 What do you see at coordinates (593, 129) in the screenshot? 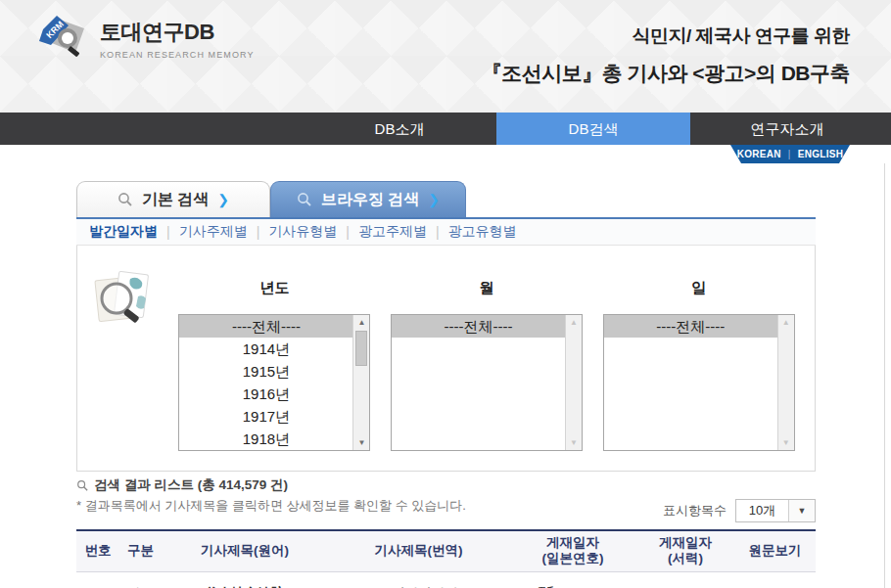
I see `nav-item-db-search: DB검색` at bounding box center [593, 129].